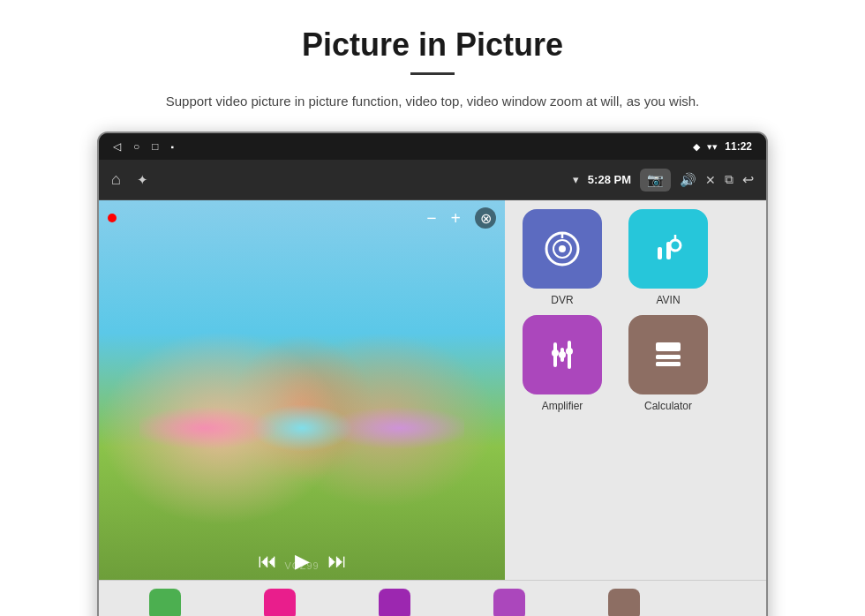  I want to click on rec-indicator, so click(112, 218).